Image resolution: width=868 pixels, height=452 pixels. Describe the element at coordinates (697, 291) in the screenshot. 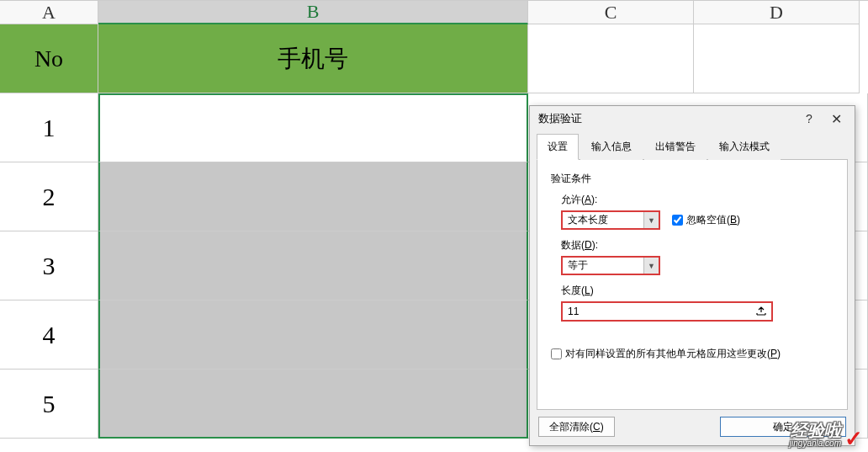

I see `length-label: 长度(L)` at that location.